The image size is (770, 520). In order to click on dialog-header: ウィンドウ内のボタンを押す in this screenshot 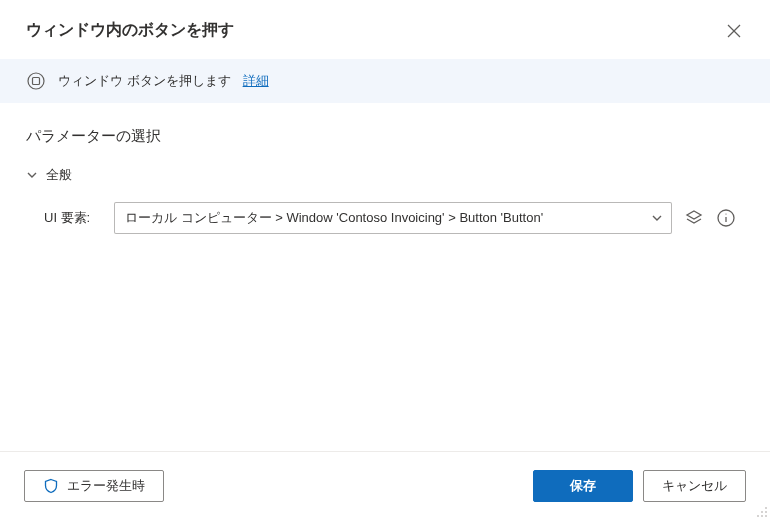, I will do `click(385, 30)`.